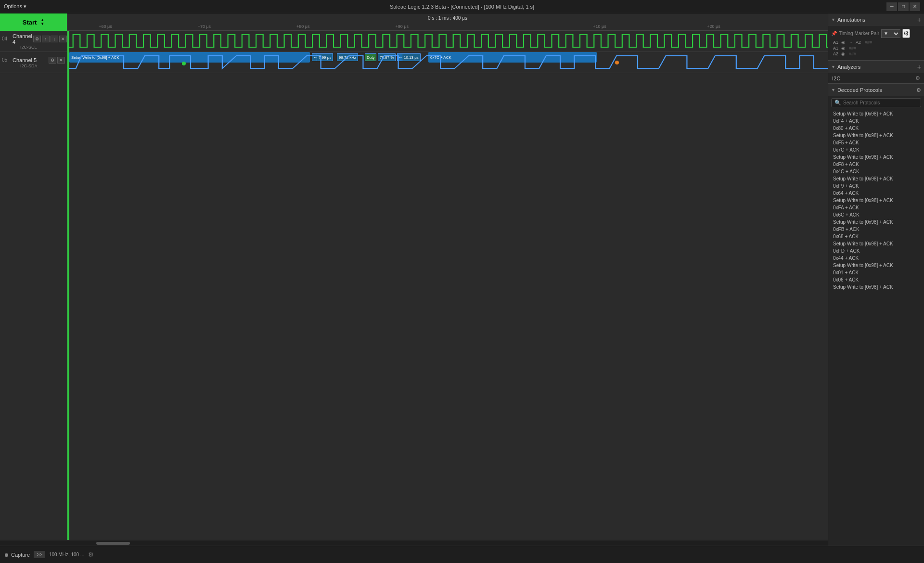  Describe the element at coordinates (876, 315) in the screenshot. I see `decoded-protocols-section: ▼ Decoded Protocols ⚙ 🔍 Setup Write to […` at that location.